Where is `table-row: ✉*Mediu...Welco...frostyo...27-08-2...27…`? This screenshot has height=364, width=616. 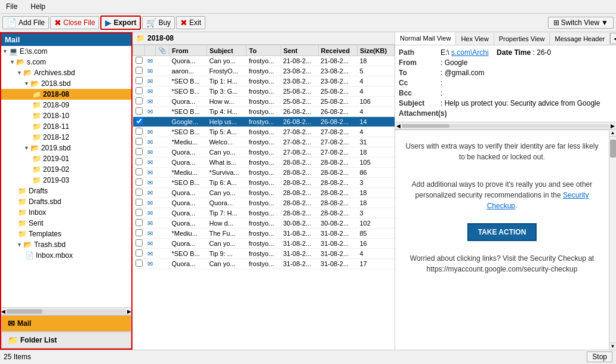
table-row: ✉*Mediu...Welco...frostyo...27-08-2...27… is located at coordinates (264, 142).